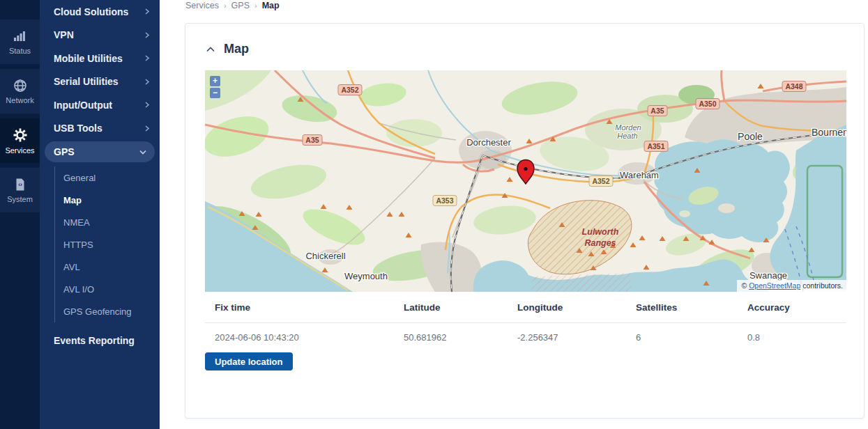 The height and width of the screenshot is (429, 868). I want to click on map-town-label: Dorchester, so click(489, 142).